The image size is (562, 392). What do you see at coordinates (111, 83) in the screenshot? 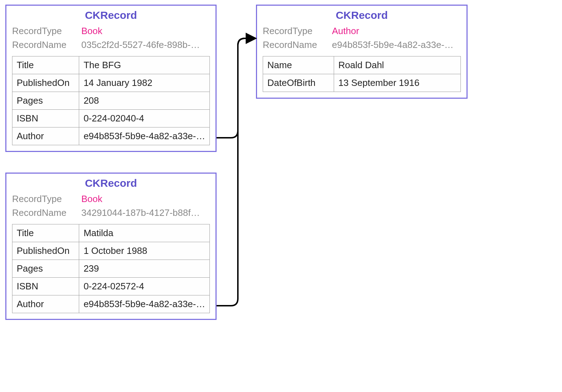
I see `table-row: PublishedOn14 January 1982` at bounding box center [111, 83].